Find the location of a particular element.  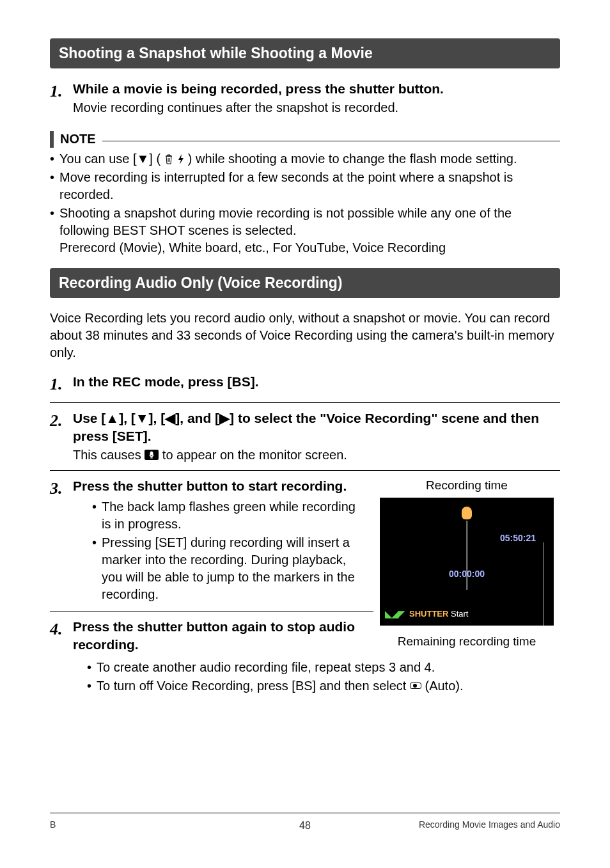

note-label: NOTE is located at coordinates (78, 139).